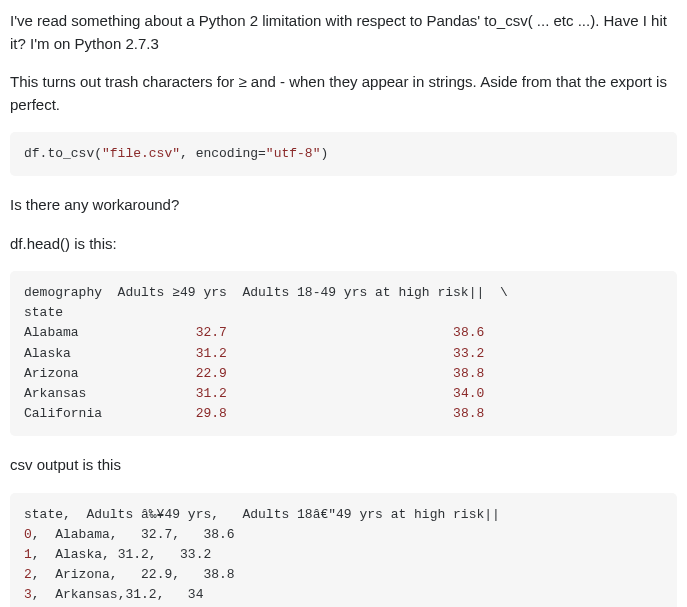 Image resolution: width=687 pixels, height=607 pixels. I want to click on code-string: "utf-8", so click(294, 154).